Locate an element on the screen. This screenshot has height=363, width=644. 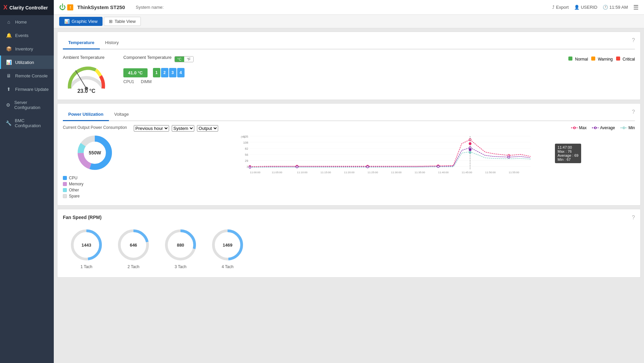
temp-help-icon: ? is located at coordinates (633, 40).